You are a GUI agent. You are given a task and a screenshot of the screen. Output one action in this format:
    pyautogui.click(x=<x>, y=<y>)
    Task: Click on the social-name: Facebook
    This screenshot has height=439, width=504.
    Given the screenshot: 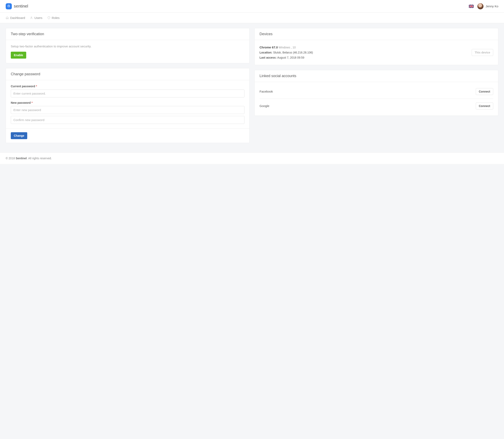 What is the action you would take?
    pyautogui.click(x=266, y=91)
    